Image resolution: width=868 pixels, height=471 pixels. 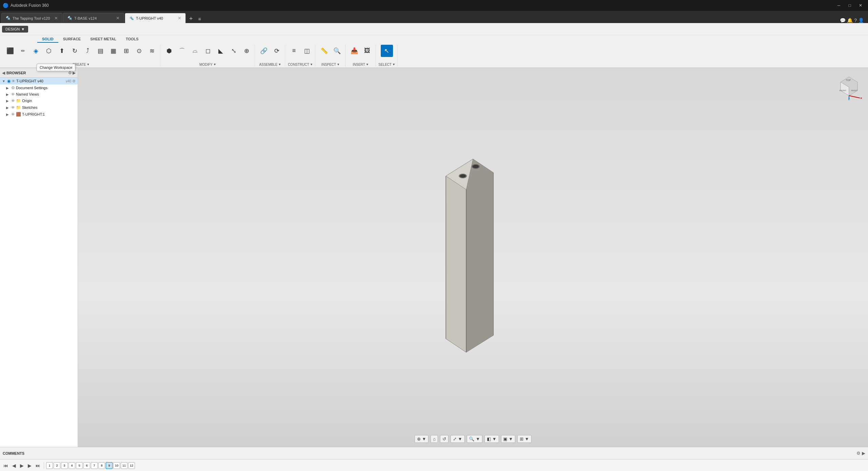 What do you see at coordinates (367, 51) in the screenshot?
I see `attach-canvas-btn: 🖼` at bounding box center [367, 51].